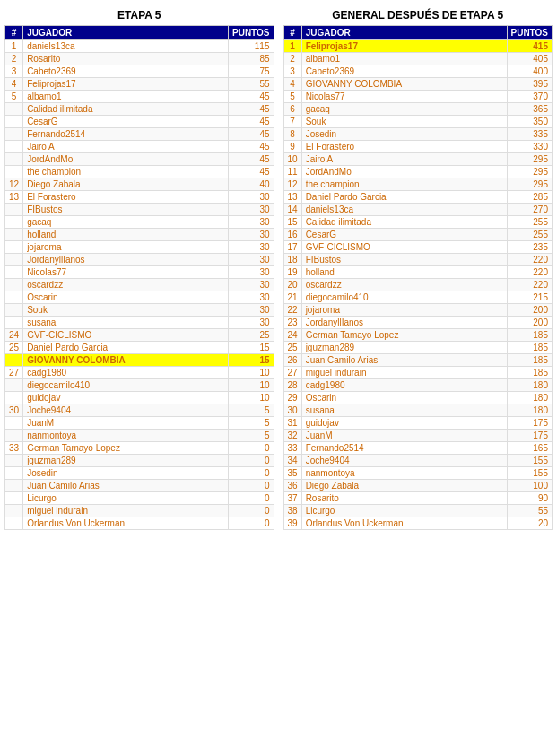 Image resolution: width=557 pixels, height=756 pixels. What do you see at coordinates (140, 361) in the screenshot?
I see `table-row: GIOVANNY COLOMBIA15` at bounding box center [140, 361].